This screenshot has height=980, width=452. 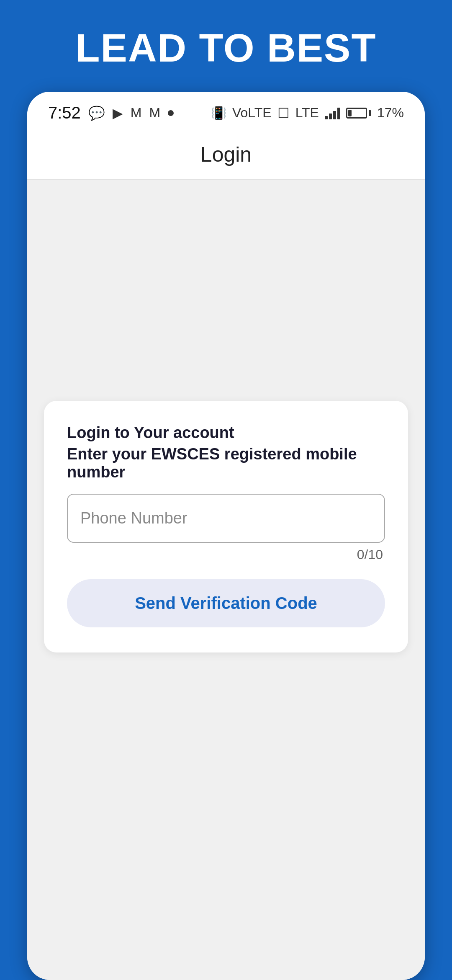 I want to click on phone-input, so click(x=226, y=518).